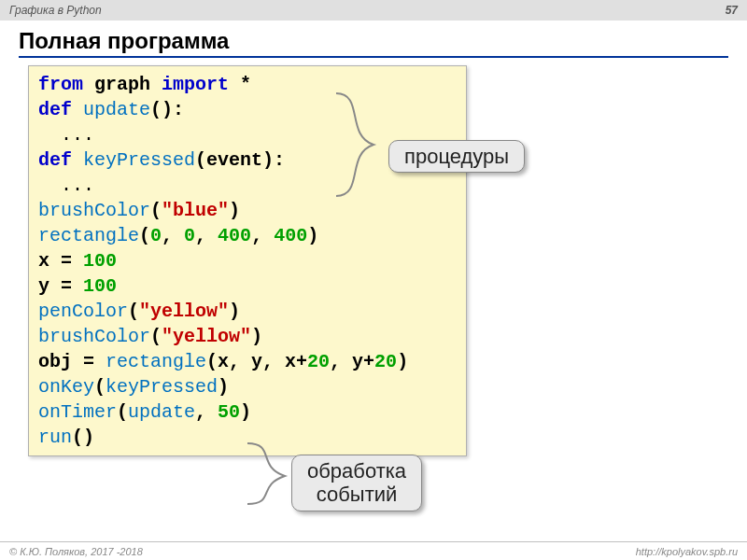 This screenshot has width=747, height=560. I want to click on fn-update: update, so click(117, 110).